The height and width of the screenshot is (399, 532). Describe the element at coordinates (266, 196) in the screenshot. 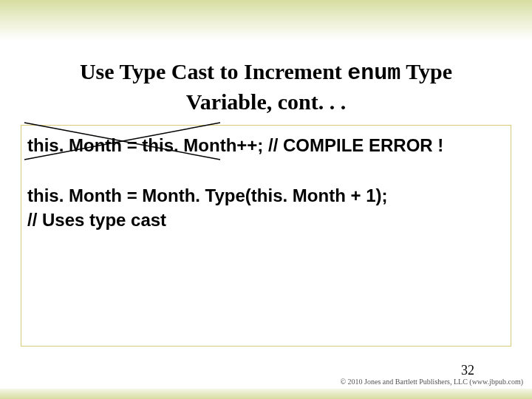

I see `code-line-correct: this. Month = Month. Type(this. Month + …` at that location.